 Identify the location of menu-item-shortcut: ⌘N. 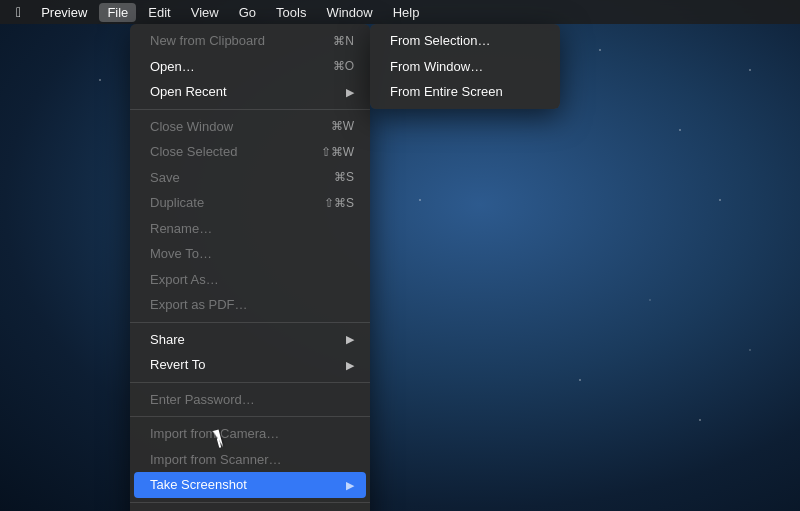
(344, 41).